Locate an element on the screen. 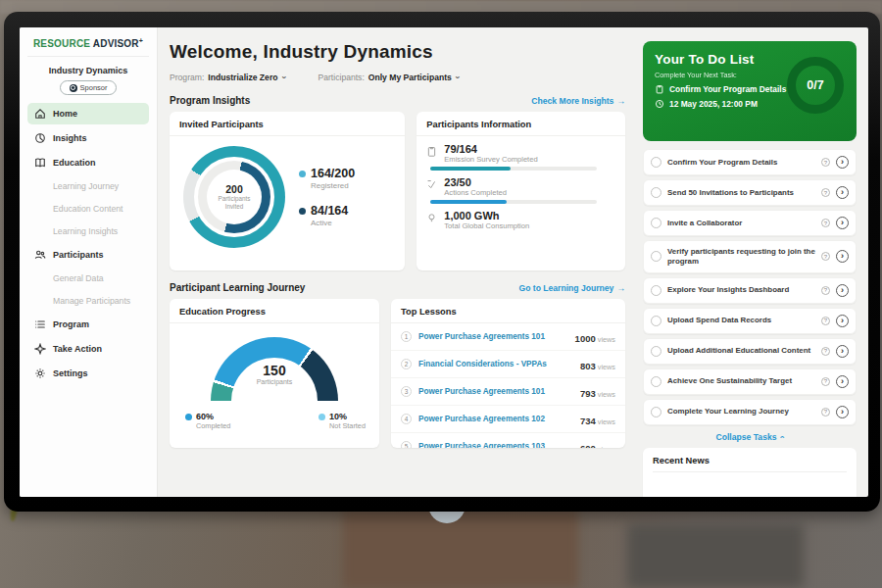 Image resolution: width=882 pixels, height=588 pixels. sidebar-item-participants: Participants is located at coordinates (88, 255).